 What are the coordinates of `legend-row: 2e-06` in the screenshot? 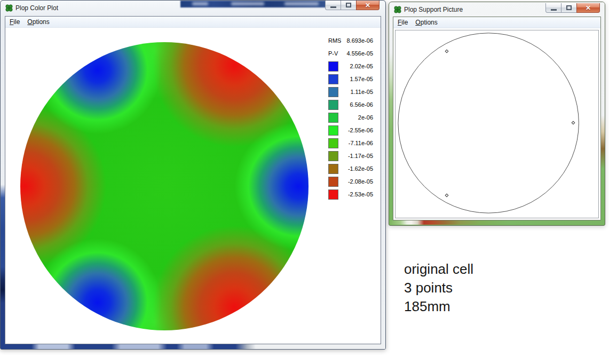 It's located at (351, 117).